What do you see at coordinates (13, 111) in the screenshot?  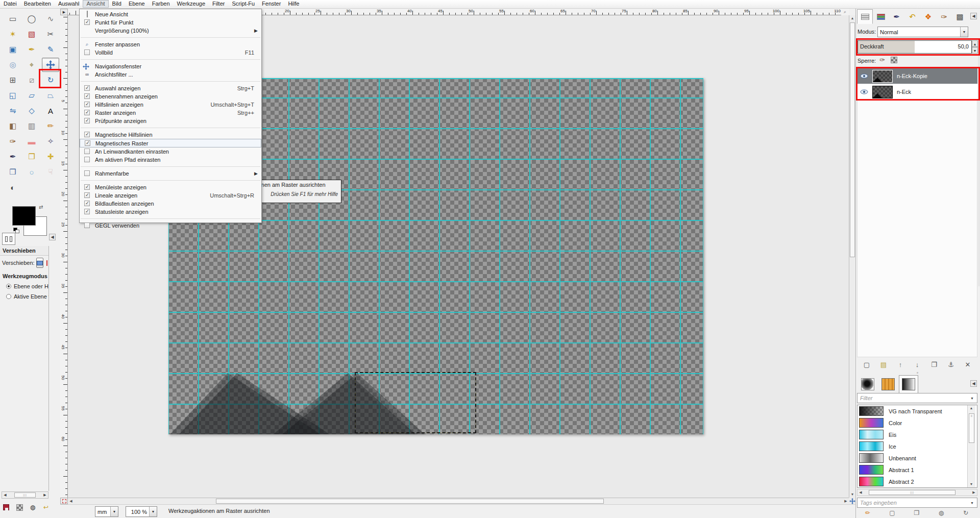 I see `tool-flip: ⇋` at bounding box center [13, 111].